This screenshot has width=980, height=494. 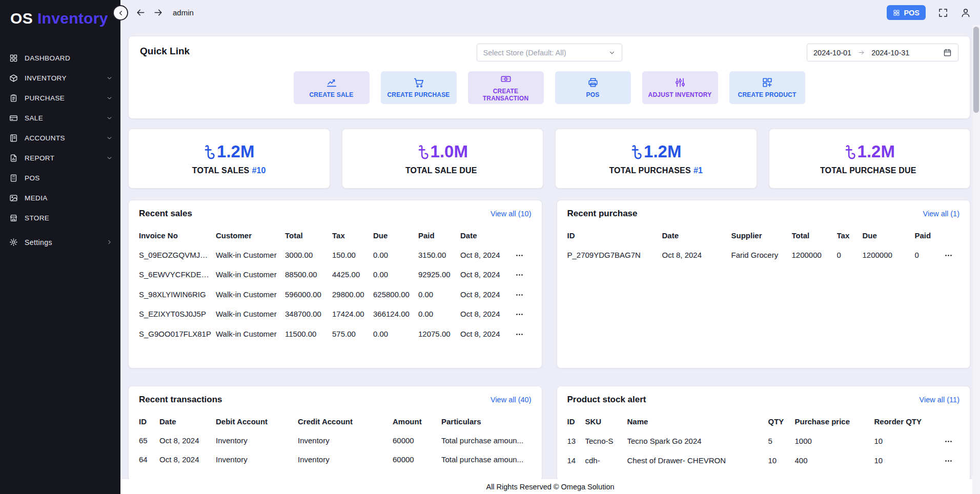 What do you see at coordinates (121, 13) in the screenshot?
I see `chevron-left-icon` at bounding box center [121, 13].